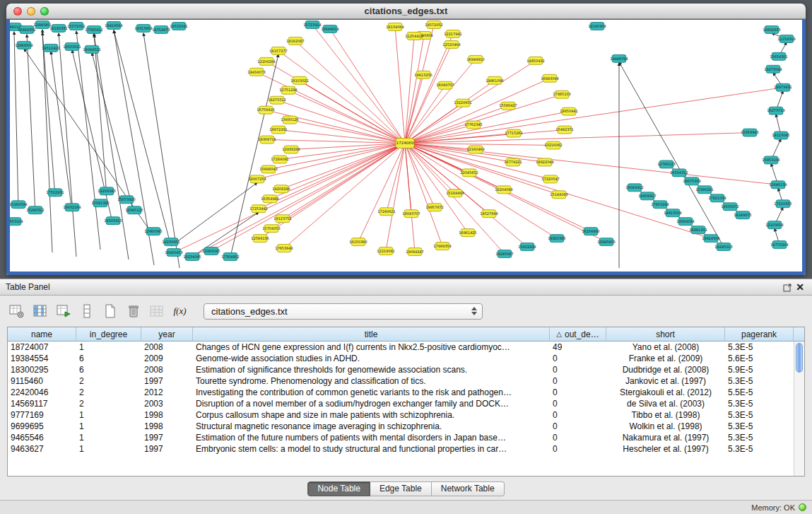 The height and width of the screenshot is (514, 812). I want to click on table-row: 1872400712008Changes of HCN gene express…, so click(401, 347).